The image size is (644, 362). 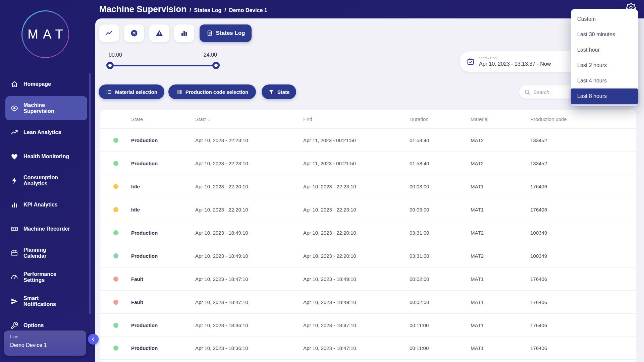 I want to click on sidebar-item-smart-notifications: Smart Notifications, so click(x=46, y=301).